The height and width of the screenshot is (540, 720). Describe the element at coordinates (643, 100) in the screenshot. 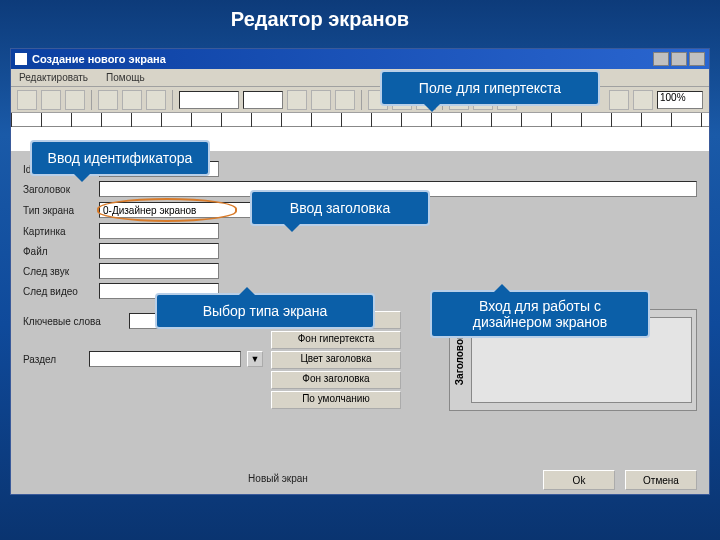

I see `replace-icon` at that location.